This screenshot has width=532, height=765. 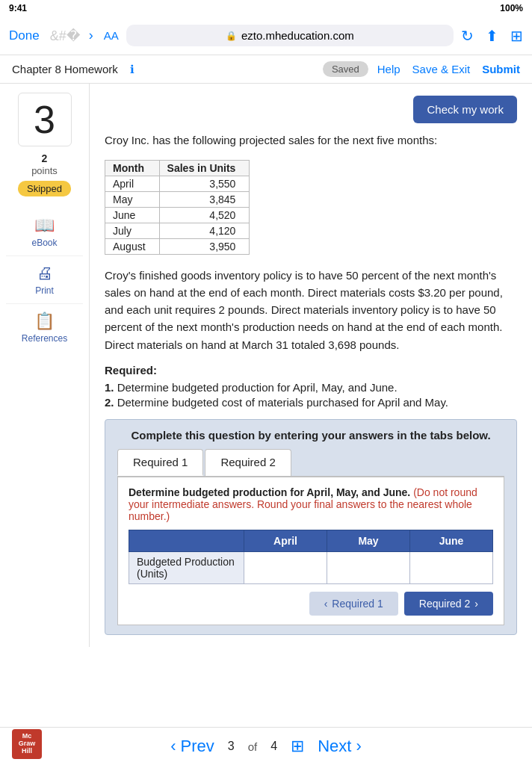 What do you see at coordinates (197, 746) in the screenshot?
I see `prev-label: Prev` at bounding box center [197, 746].